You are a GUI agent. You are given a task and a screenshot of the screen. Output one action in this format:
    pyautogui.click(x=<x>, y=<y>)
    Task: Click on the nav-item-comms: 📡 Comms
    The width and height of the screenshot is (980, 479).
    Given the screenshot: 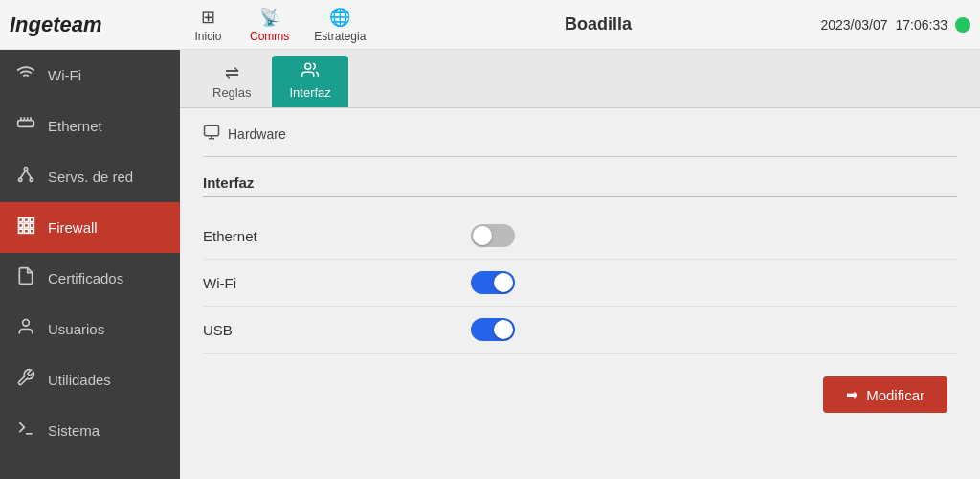 What is the action you would take?
    pyautogui.click(x=270, y=25)
    